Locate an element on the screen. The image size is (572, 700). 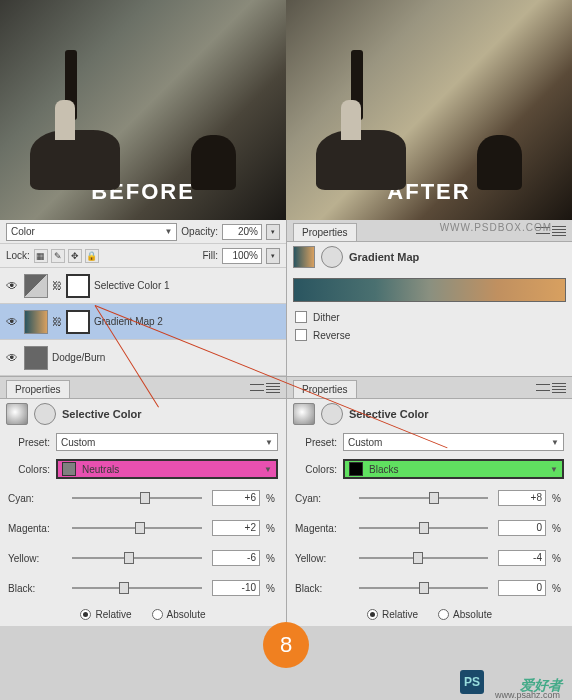
slider-value-input: -10 is located at coordinates (236, 588).